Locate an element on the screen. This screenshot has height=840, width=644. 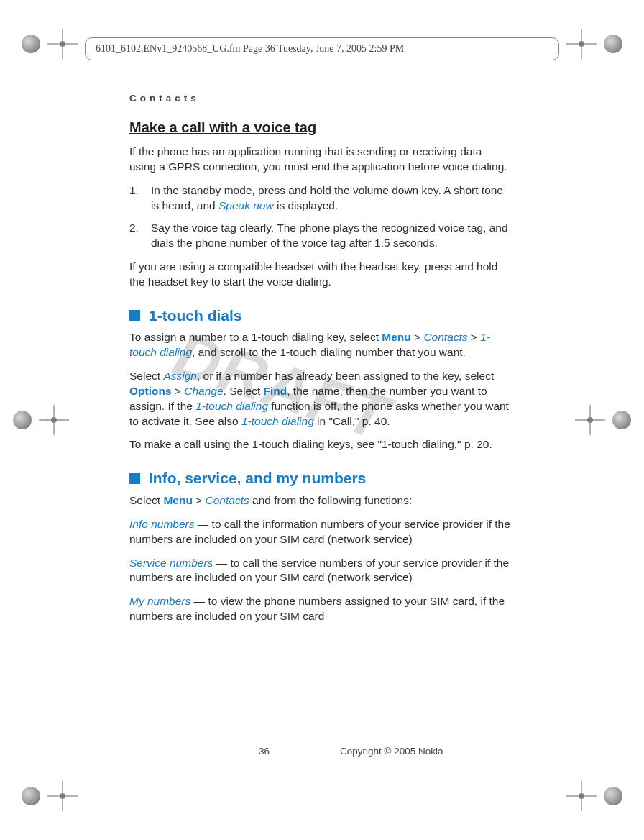
list-item: 1. In the standby mode, press and hold t… is located at coordinates (320, 198).